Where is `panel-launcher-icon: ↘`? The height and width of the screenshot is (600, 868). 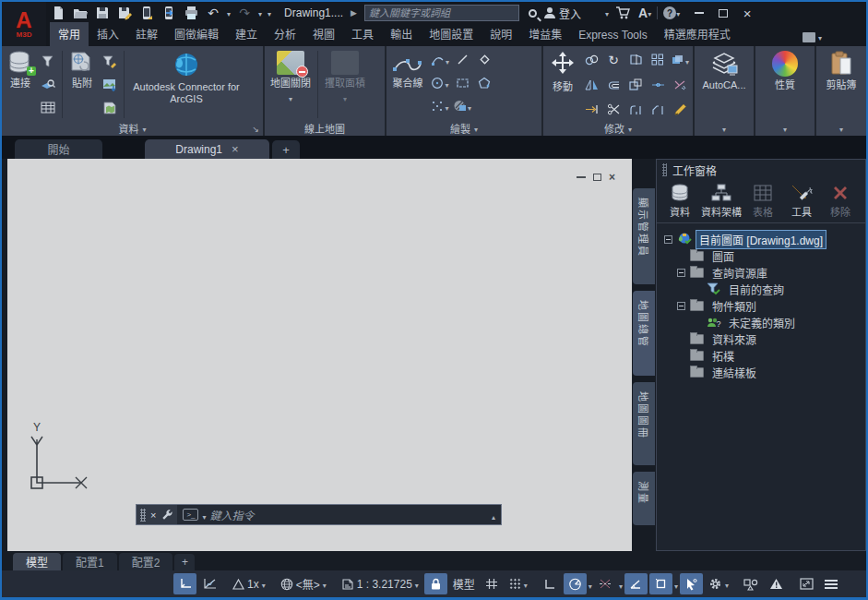
panel-launcher-icon: ↘ is located at coordinates (256, 129).